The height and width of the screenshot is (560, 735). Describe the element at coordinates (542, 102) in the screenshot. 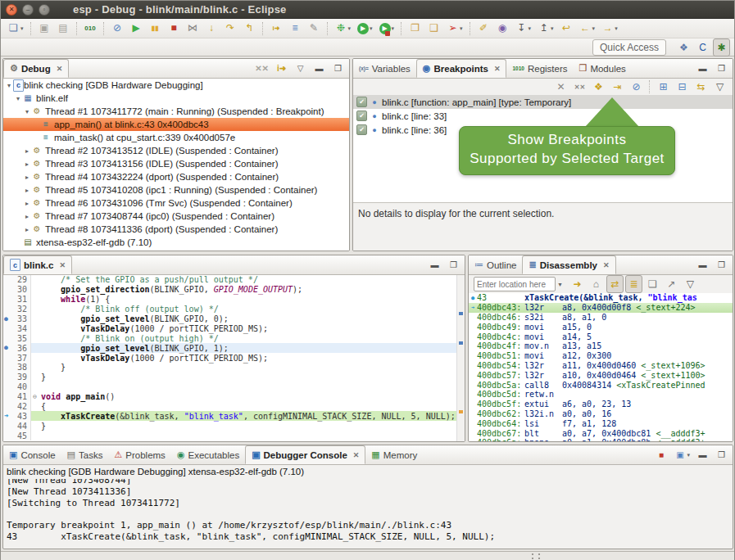

I see `breakpoint-row: ✔●blink.c [function: app_main] [type: Te…` at that location.